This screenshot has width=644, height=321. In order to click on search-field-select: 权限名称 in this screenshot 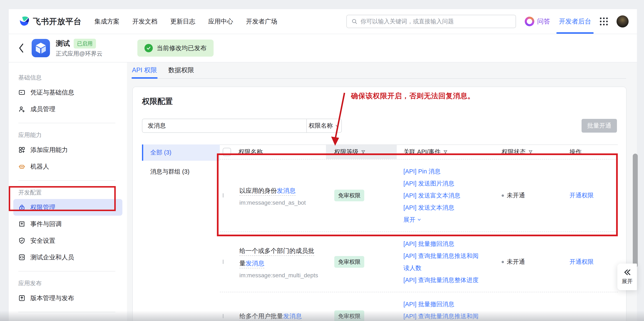, I will do `click(324, 126)`.